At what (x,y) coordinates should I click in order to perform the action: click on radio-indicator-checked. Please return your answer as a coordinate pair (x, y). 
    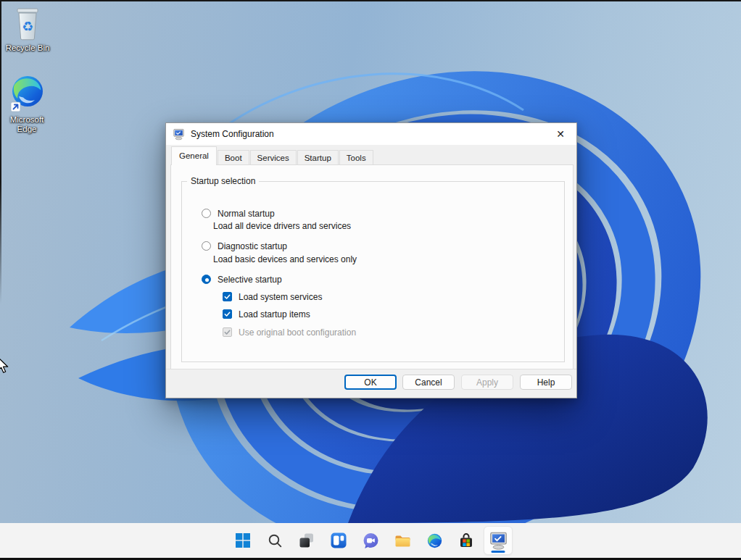
    Looking at the image, I should click on (206, 280).